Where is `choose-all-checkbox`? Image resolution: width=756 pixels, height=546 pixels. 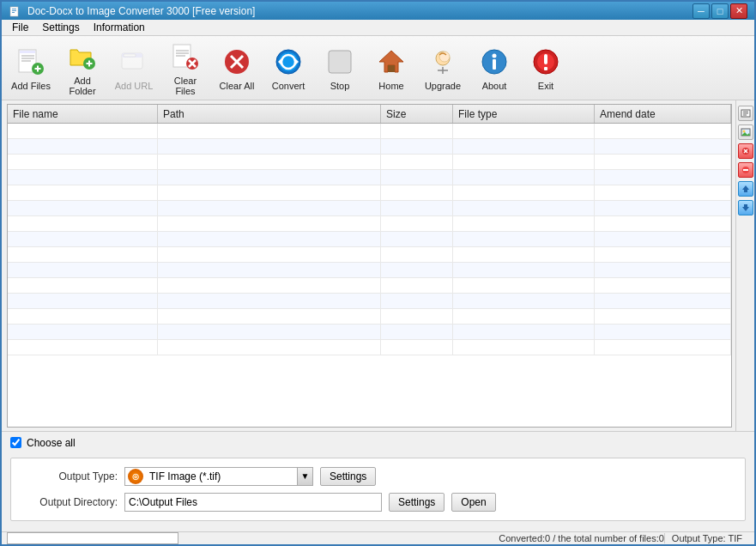 choose-all-checkbox is located at coordinates (15, 443).